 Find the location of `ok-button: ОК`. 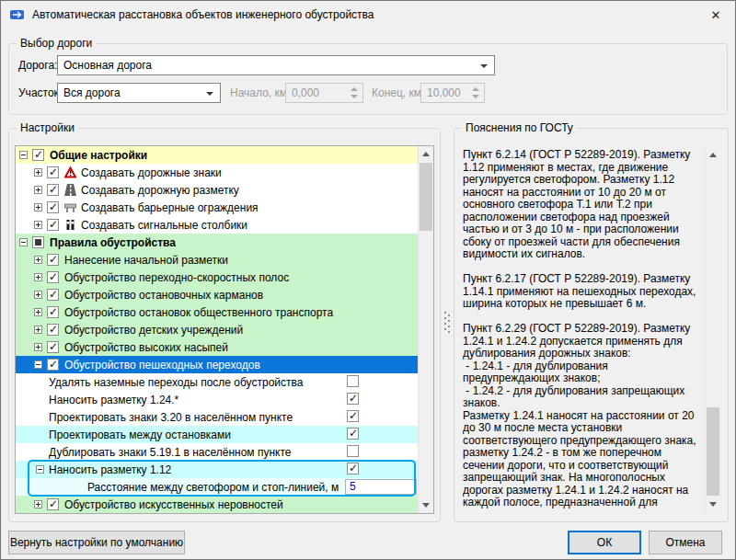

ok-button: ОК is located at coordinates (604, 543).